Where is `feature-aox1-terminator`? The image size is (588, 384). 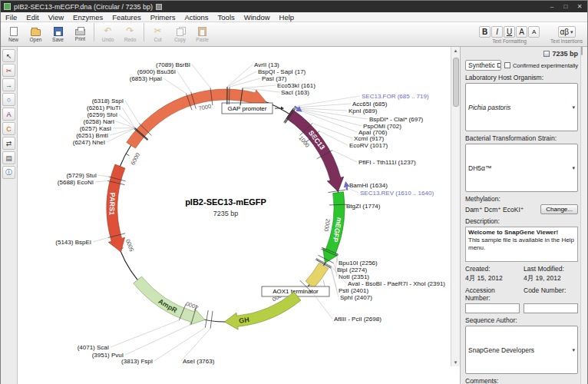
feature-aox1-terminator is located at coordinates (317, 275).